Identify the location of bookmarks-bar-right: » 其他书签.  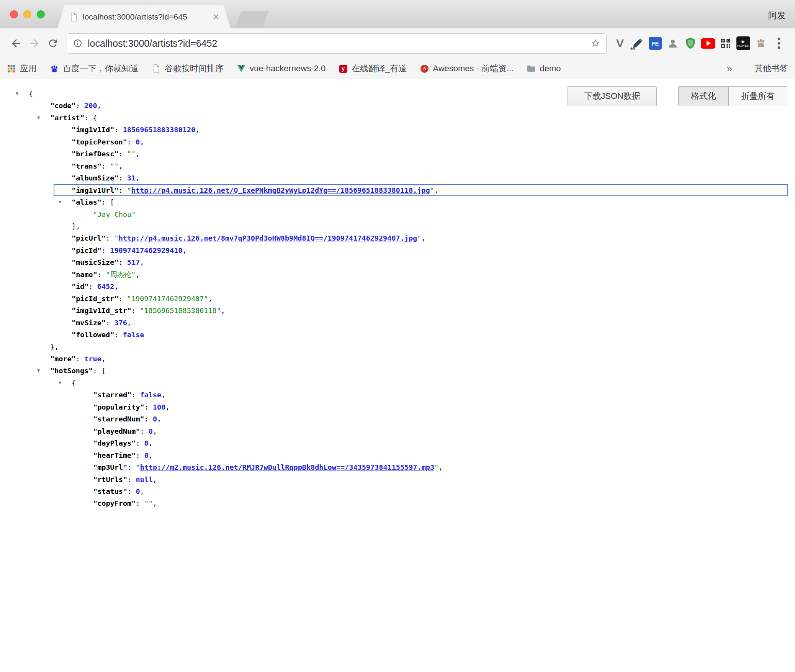
(757, 69).